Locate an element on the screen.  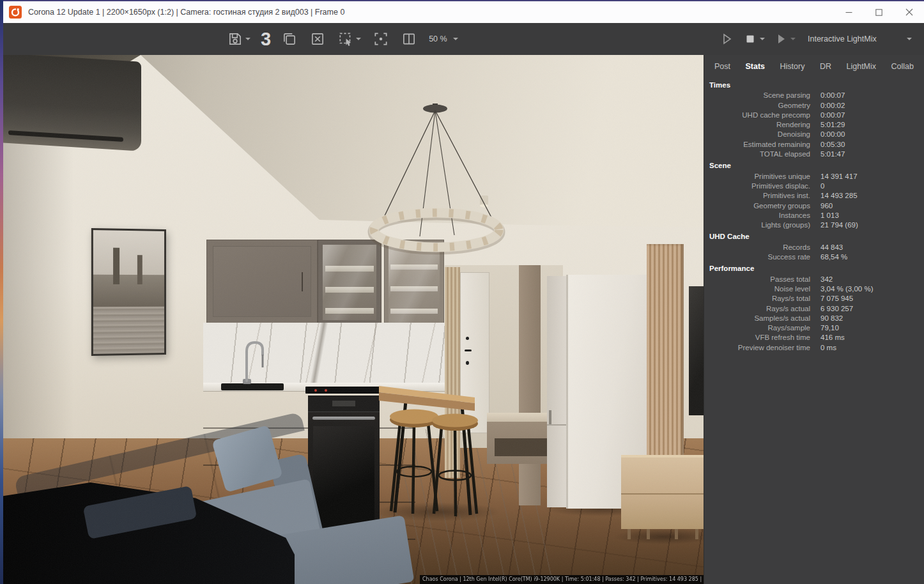
scene-left-wall-shade is located at coordinates (45, 311).